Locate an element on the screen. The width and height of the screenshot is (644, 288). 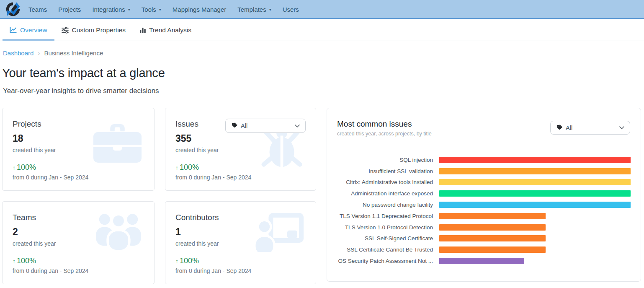
issues-filter-dropdown: All is located at coordinates (265, 126).